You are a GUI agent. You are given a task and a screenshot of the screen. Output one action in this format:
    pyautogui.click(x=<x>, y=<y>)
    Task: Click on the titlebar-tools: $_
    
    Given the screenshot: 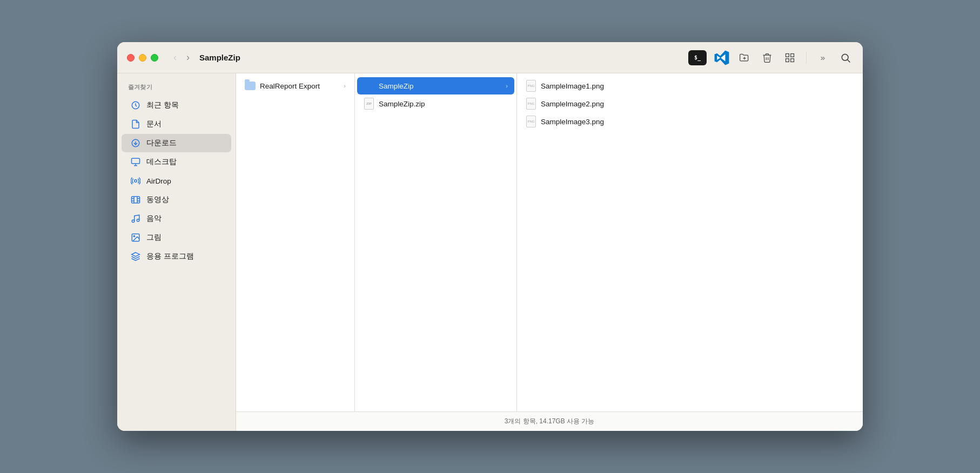 What is the action you would take?
    pyautogui.click(x=770, y=58)
    